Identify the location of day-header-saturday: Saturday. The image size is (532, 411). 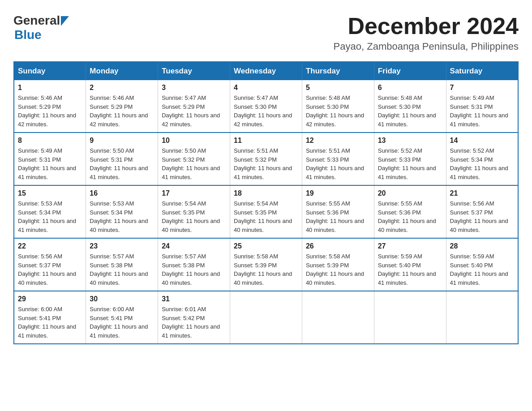
(482, 71).